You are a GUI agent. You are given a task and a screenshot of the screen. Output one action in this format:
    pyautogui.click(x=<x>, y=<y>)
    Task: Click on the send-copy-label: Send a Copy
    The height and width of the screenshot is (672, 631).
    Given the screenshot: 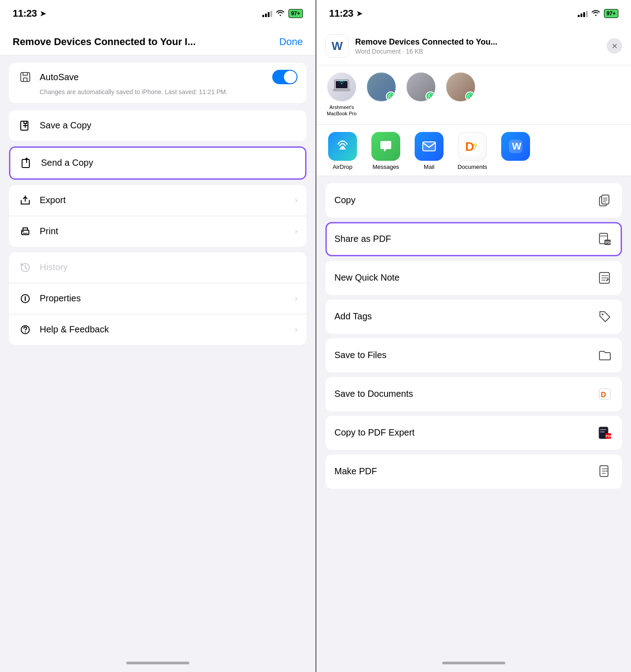 What is the action you would take?
    pyautogui.click(x=169, y=163)
    